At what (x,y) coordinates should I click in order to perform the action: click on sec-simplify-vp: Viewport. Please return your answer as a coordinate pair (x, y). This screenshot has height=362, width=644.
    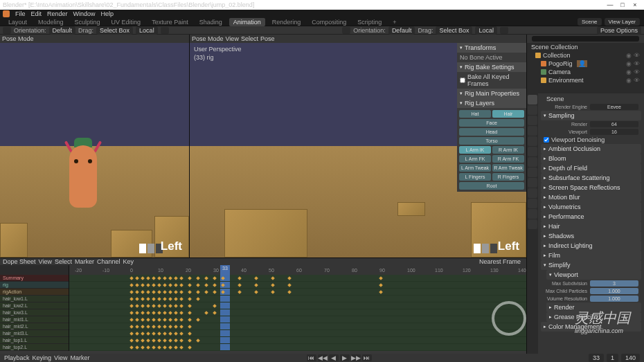
    Looking at the image, I should click on (594, 275).